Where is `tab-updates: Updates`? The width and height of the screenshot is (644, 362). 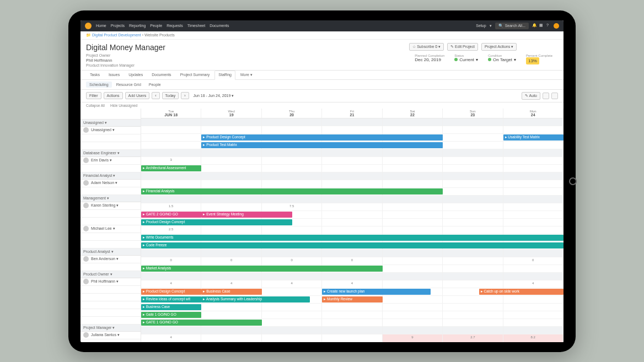
tab-updates: Updates is located at coordinates (136, 75).